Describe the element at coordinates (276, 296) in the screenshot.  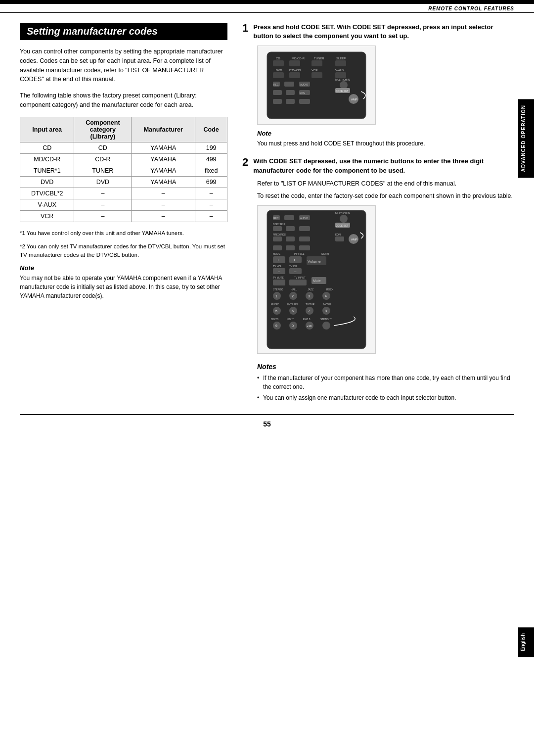
I see `svg-text: 1` at that location.